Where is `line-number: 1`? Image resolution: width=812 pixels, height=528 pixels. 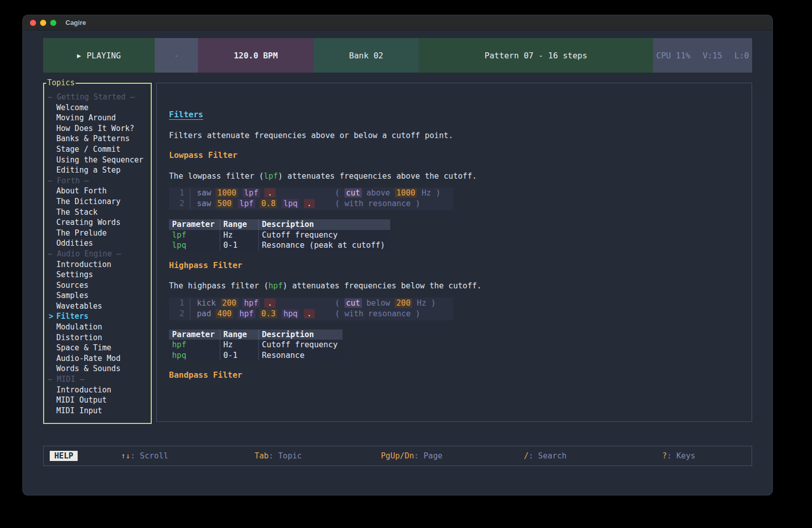
line-number: 1 is located at coordinates (177, 193).